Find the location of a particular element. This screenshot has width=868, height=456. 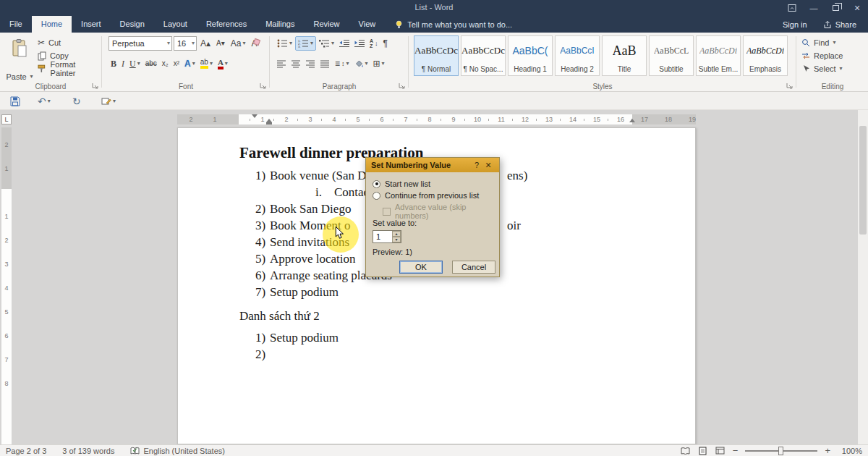

sort-button: AZ ↓ is located at coordinates (374, 43).